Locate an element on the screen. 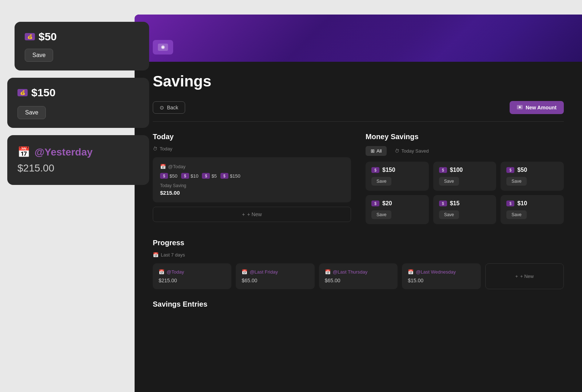 This screenshot has height=392, width=582. progress-subtitle: 📅 Last 7 days is located at coordinates (358, 255).